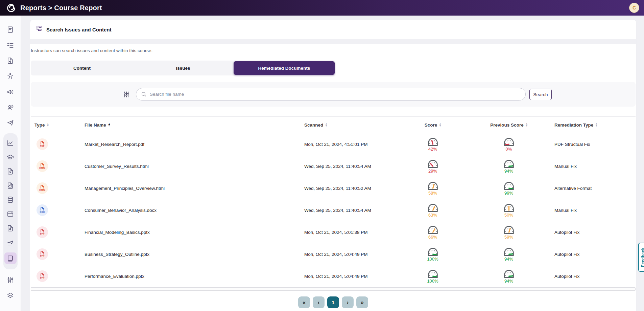  Describe the element at coordinates (42, 212) in the screenshot. I see `file-type-label: DOC` at that location.